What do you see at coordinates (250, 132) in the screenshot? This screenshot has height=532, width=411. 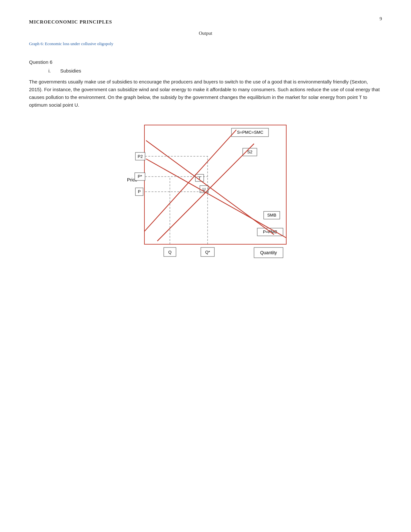 I see `s-pmc-smc-label: S=PMC=SMC` at bounding box center [250, 132].